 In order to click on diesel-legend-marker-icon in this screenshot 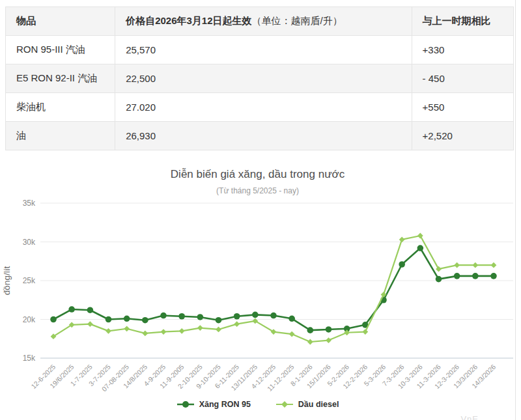, I will do `click(285, 404)`.